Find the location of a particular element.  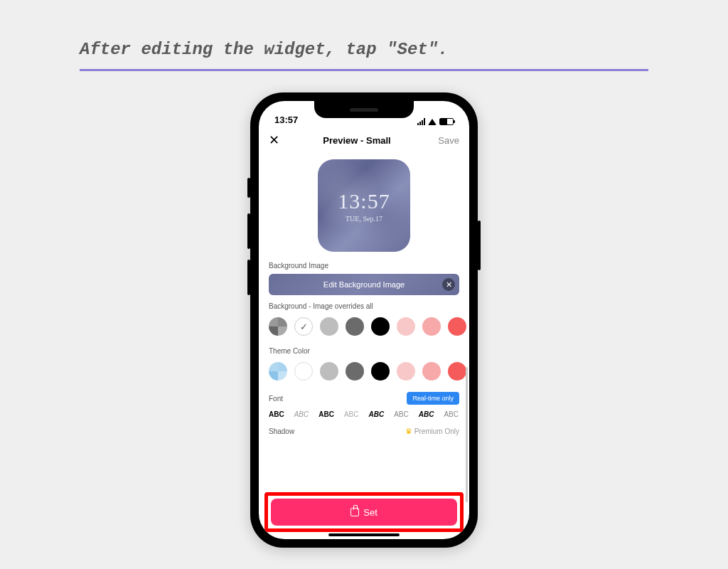

realtime-badge: Real-time only is located at coordinates (433, 398).